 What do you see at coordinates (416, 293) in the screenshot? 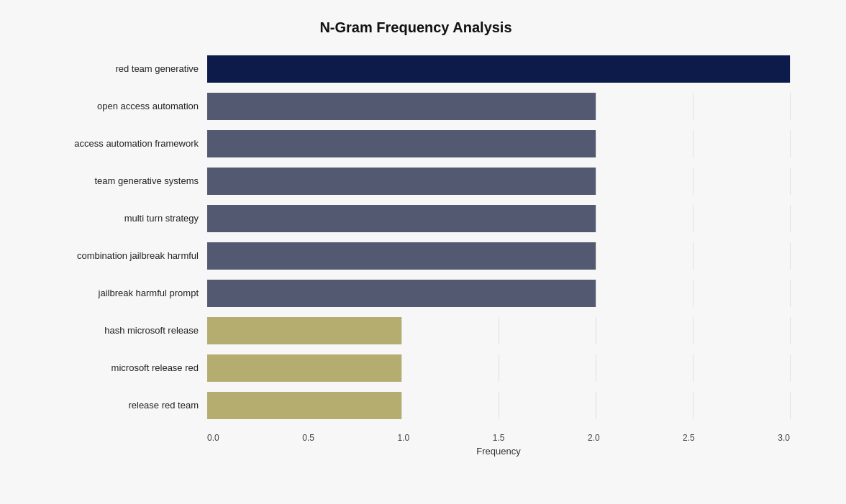
I see `bar-row: jailbreak harmful prompt` at bounding box center [416, 293].